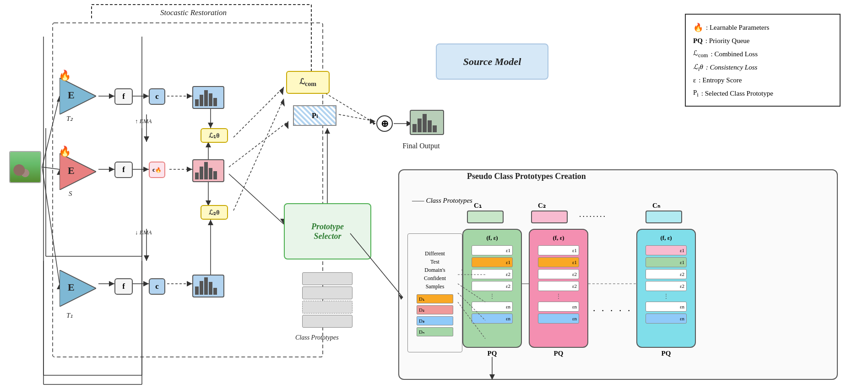  I want to click on fire-icon-T2: 🔥, so click(65, 76).